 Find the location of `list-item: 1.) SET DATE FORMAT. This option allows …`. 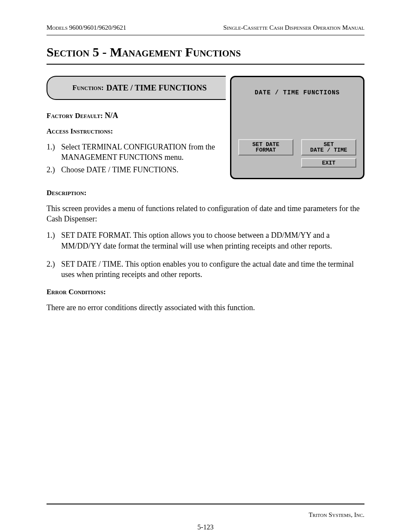

list-item: 1.) SET DATE FORMAT. This option allows … is located at coordinates (206, 240).